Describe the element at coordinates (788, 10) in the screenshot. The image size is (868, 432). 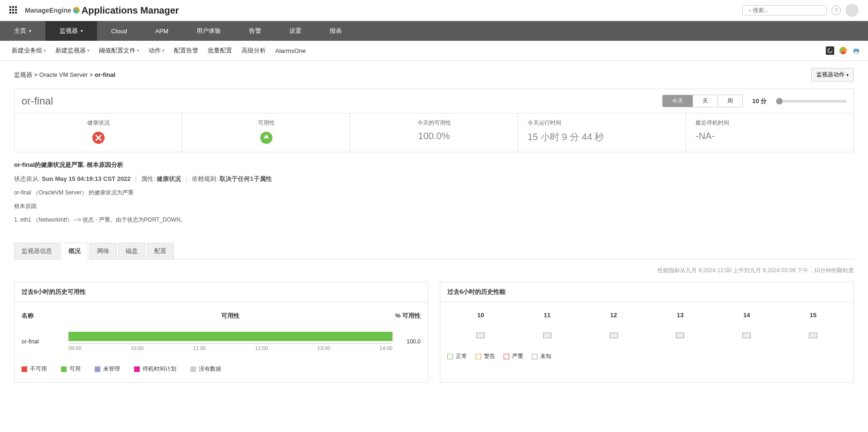
I see `search-input` at that location.